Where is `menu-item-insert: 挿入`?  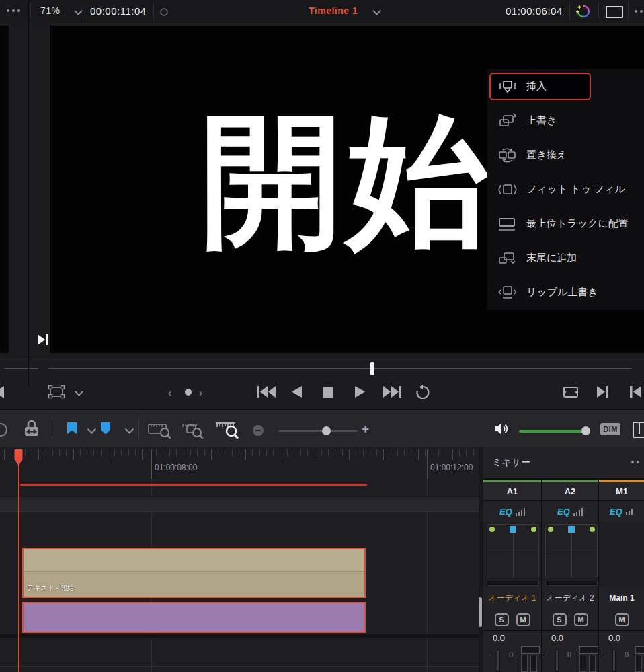 menu-item-insert: 挿入 is located at coordinates (566, 86).